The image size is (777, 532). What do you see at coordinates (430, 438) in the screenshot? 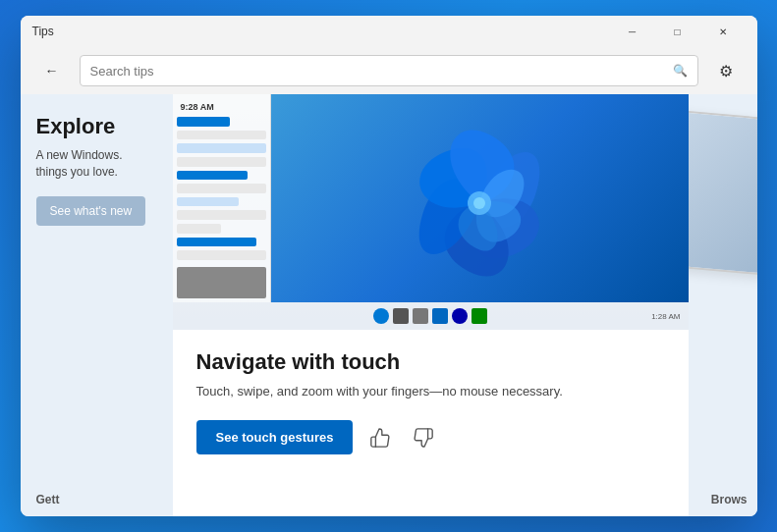
I see `content-actions: See touch gestures` at bounding box center [430, 438].